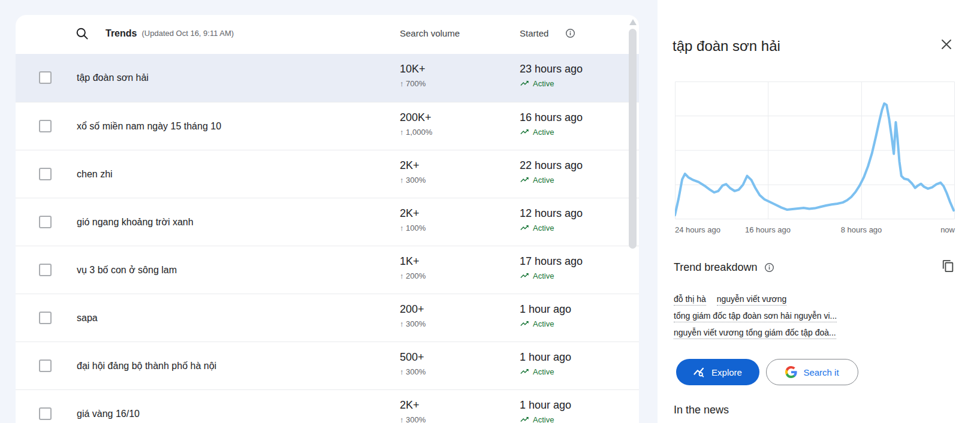 The width and height of the screenshot is (980, 423). I want to click on breakdown-link-line: nguyễn viết vương tổng giám đốc tập đoà.…, so click(818, 333).